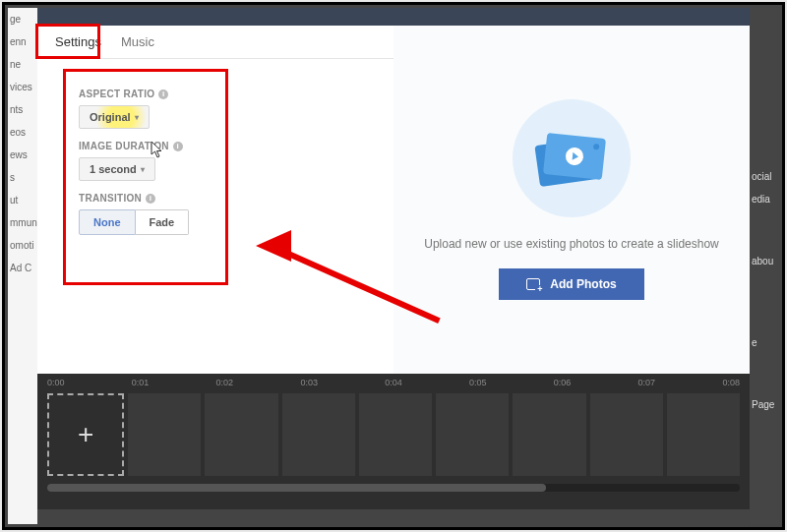 This screenshot has width=787, height=532. What do you see at coordinates (575, 156) in the screenshot?
I see `play-icon` at bounding box center [575, 156].